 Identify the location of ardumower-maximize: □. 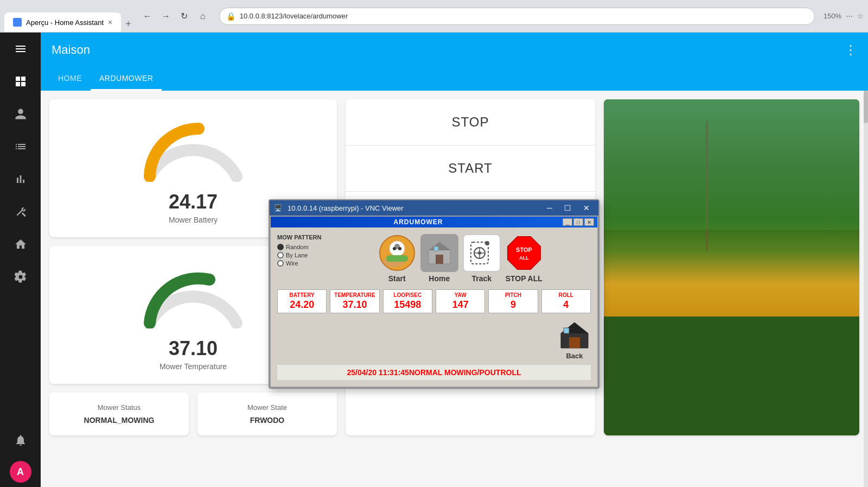
(578, 222).